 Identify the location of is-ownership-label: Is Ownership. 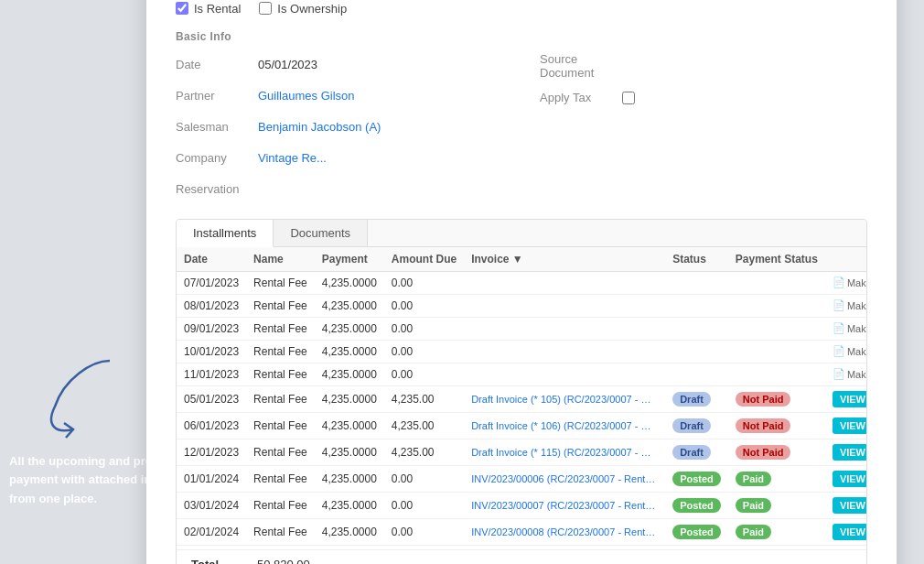
(312, 9).